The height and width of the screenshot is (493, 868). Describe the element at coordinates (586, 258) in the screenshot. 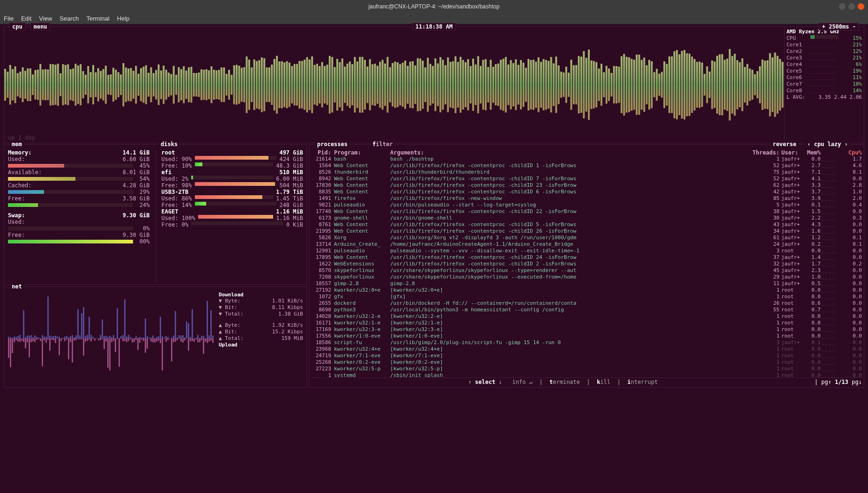

I see `table-row: 17895Web Content/usr/lib/firefox/firefox…` at that location.